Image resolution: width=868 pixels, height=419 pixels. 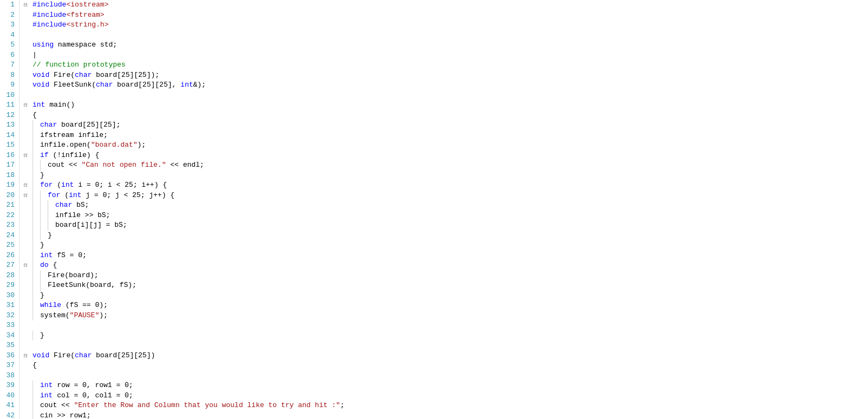 I want to click on token-kw: using, so click(x=43, y=44).